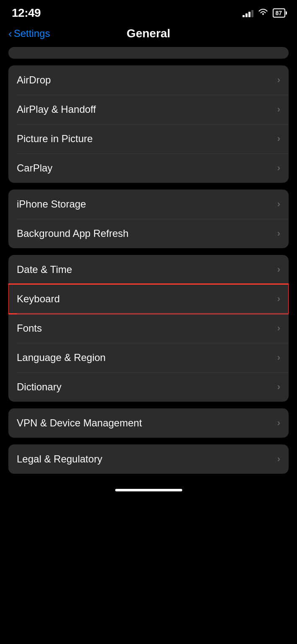  I want to click on legal-regulatory-chevron-icon: ›, so click(279, 459).